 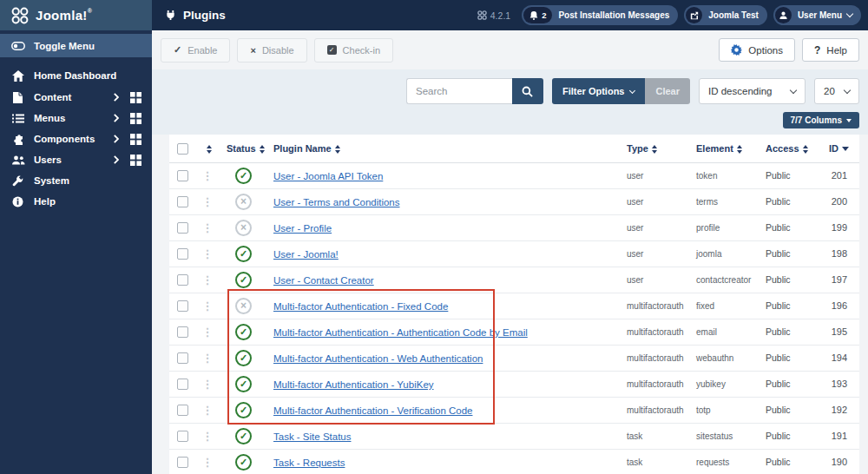 What do you see at coordinates (600, 16) in the screenshot?
I see `post-installation-messages-button: 2 Post Installation Messages` at bounding box center [600, 16].